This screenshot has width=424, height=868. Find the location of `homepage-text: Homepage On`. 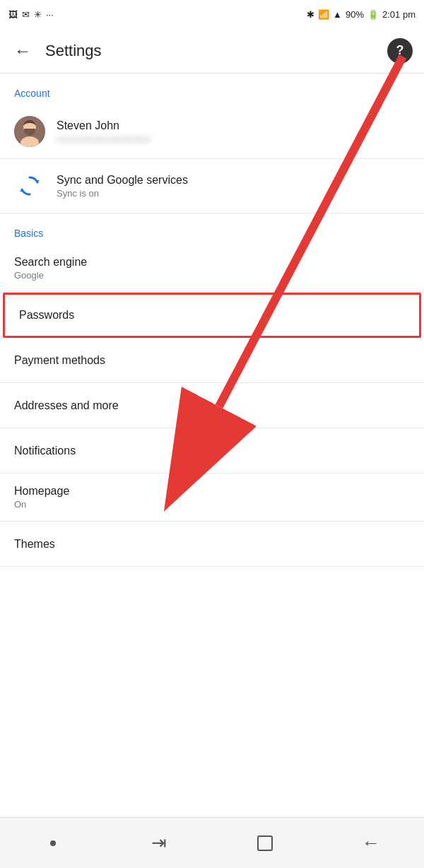

homepage-text: Homepage On is located at coordinates (212, 498).